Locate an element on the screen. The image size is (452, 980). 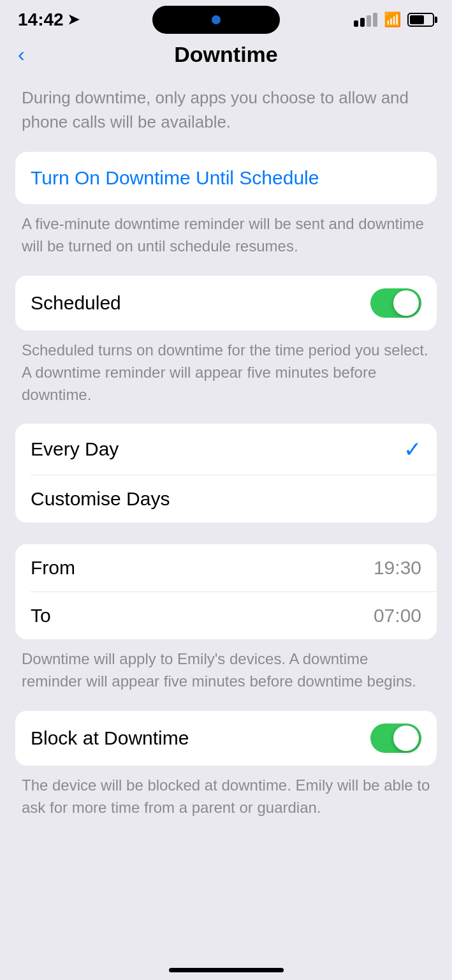
battery-body is located at coordinates (421, 20).